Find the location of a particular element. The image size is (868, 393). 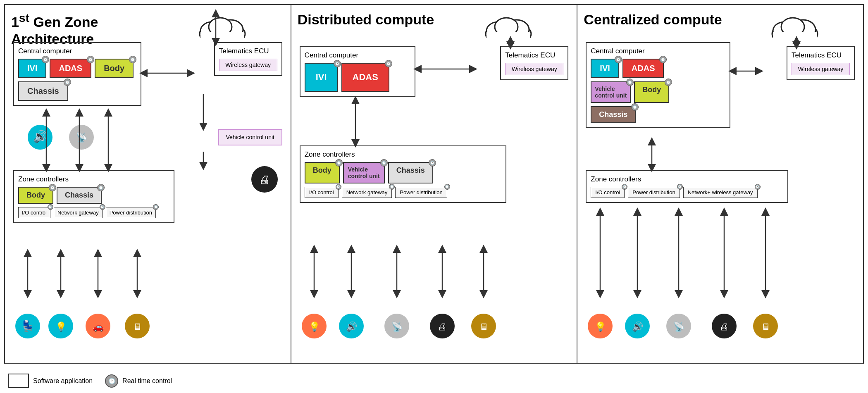

zone-controllers-2: Zone controllers Body 🕐 Vehiclecontrol u… is located at coordinates (403, 174).